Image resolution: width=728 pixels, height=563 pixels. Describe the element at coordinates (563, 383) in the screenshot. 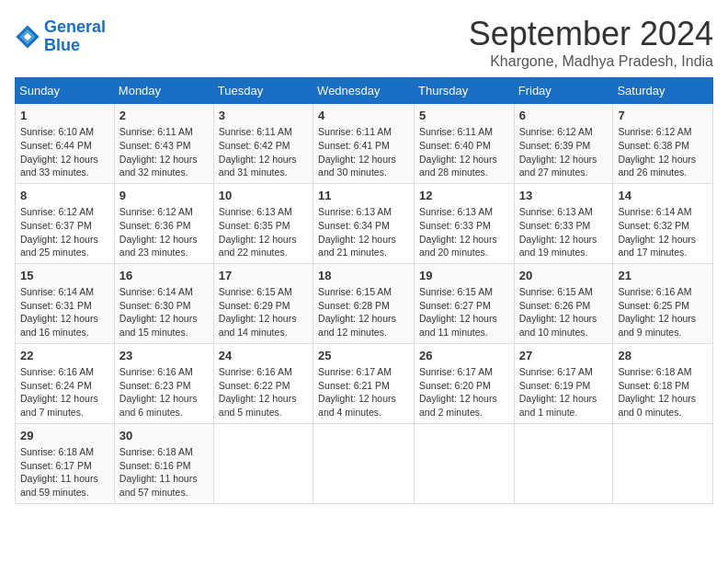

I see `calendar-cell: 27Sunrise: 6:17 AM Sunset: 6:19 PM Dayli…` at that location.